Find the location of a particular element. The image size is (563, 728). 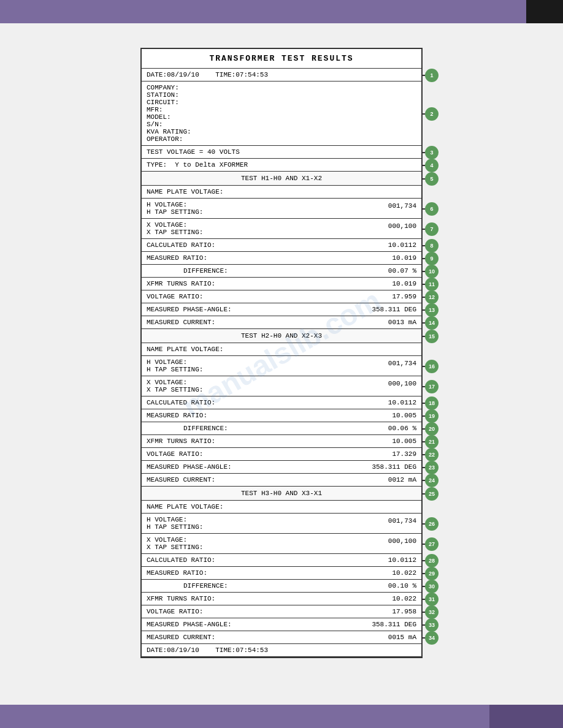

x-voltage-1-value: 000,100 is located at coordinates (392, 226).